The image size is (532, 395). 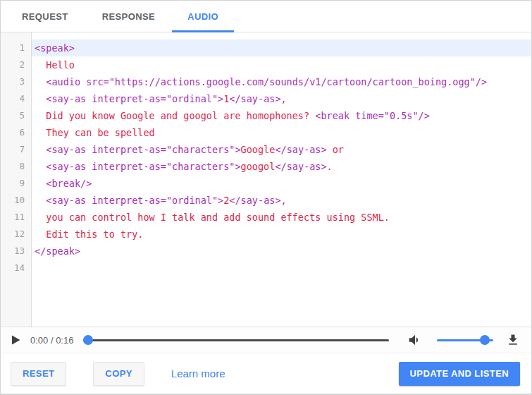 What do you see at coordinates (16, 65) in the screenshot?
I see `line-number: 2` at bounding box center [16, 65].